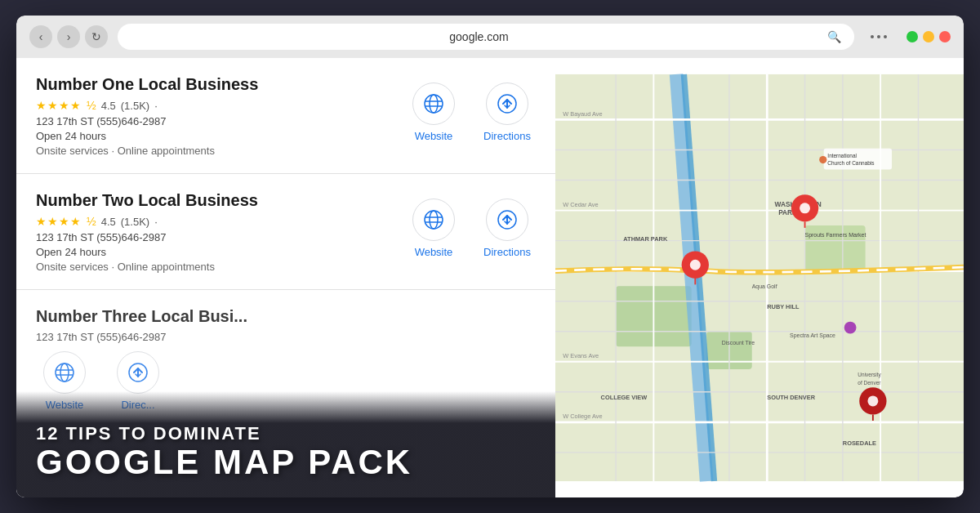 The image size is (980, 513). What do you see at coordinates (286, 316) in the screenshot?
I see `result-3-name: Number Three Local Busi...` at bounding box center [286, 316].